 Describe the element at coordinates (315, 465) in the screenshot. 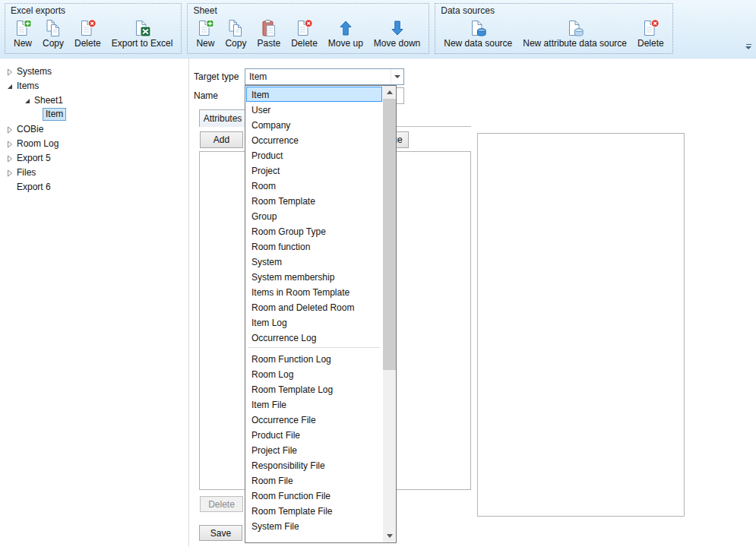

I see `dropdown-option: Responsibility File` at that location.